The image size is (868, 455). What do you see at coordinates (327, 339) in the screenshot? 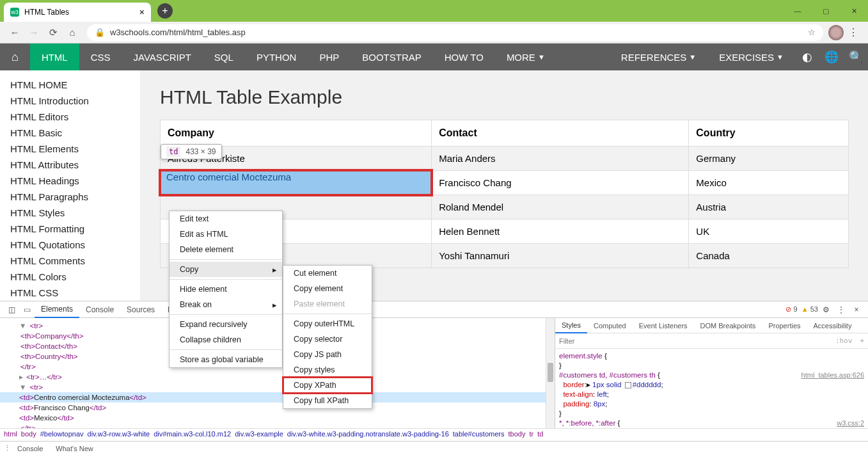
I see `ctx-copy-selector: Copy selector` at bounding box center [327, 339].